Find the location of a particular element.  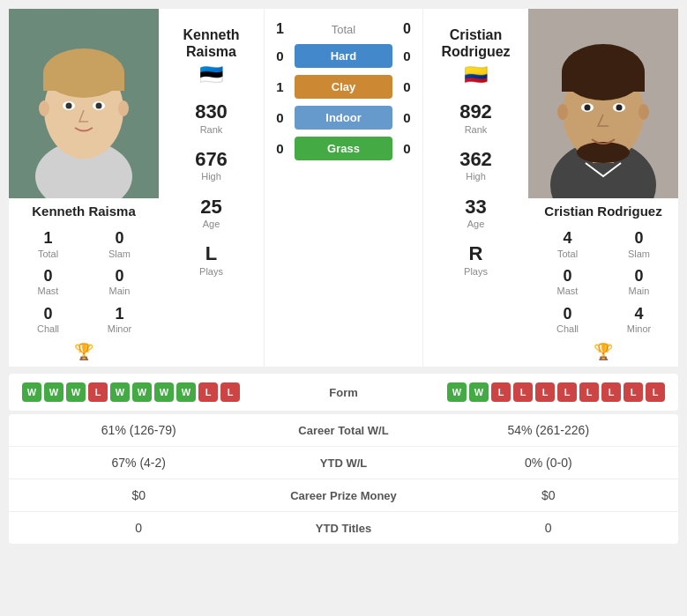

right-age-value: 33 is located at coordinates (475, 207).